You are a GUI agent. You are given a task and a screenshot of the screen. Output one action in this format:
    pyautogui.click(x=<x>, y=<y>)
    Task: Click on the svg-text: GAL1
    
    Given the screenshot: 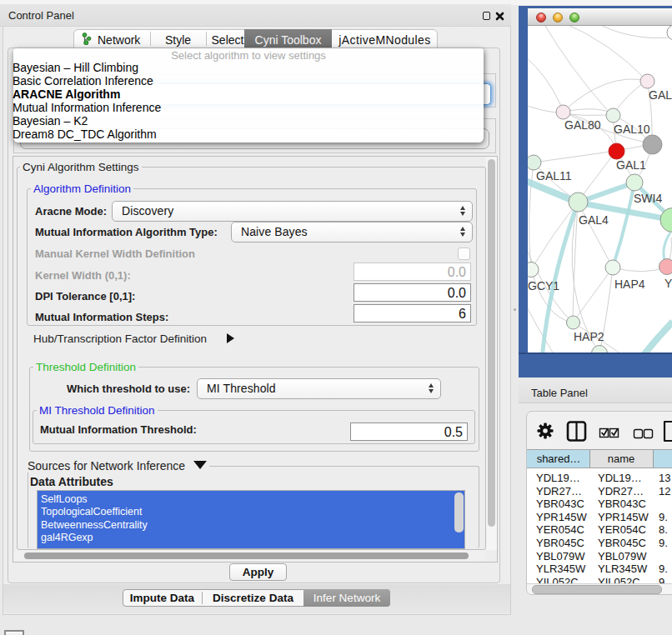 What is the action you would take?
    pyautogui.click(x=631, y=165)
    